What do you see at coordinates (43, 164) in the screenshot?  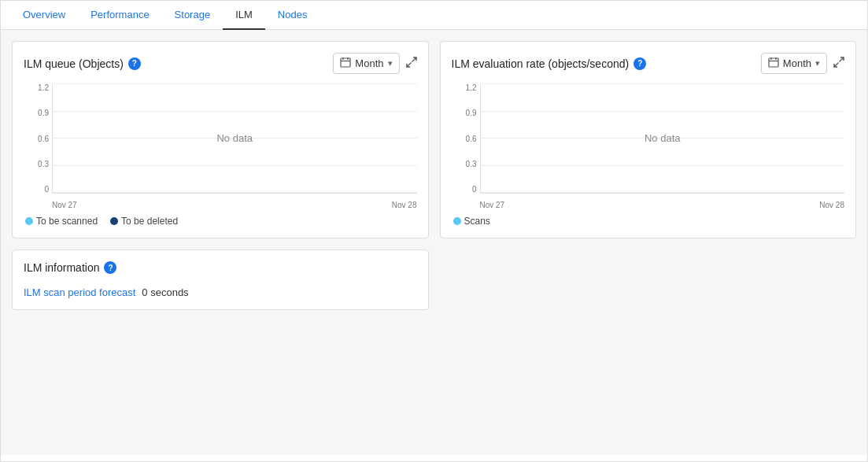 I see `y-label-1-3: 0.3` at bounding box center [43, 164].